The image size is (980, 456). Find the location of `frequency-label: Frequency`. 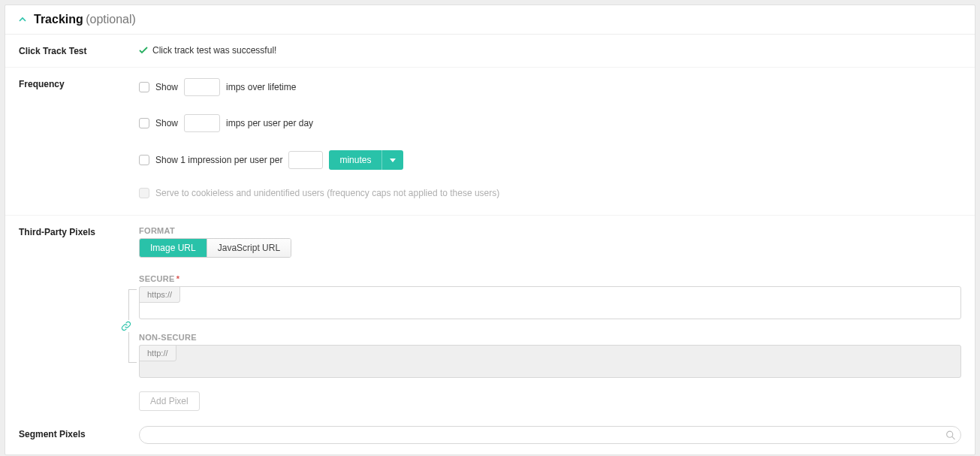

frequency-label: Frequency is located at coordinates (79, 84).